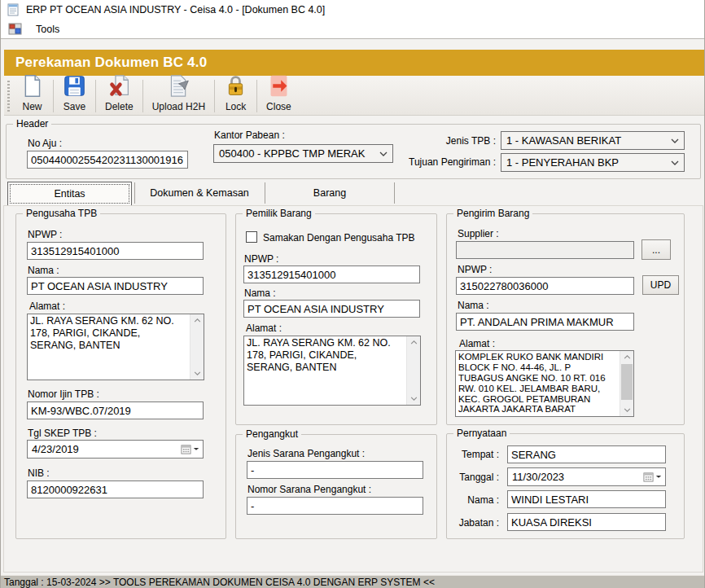 The width and height of the screenshot is (705, 588). What do you see at coordinates (332, 371) in the screenshot?
I see `pemilik-alamat-textarea: JL. RAYA SERANG KM. 62 NO. 178, PARIGI, …` at bounding box center [332, 371].